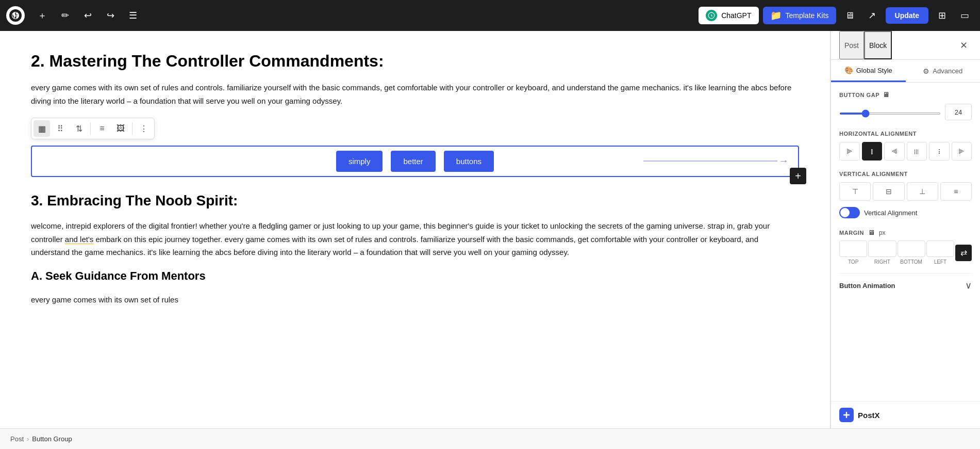 The height and width of the screenshot is (449, 980). I want to click on palette-icon: 🎨, so click(849, 70).